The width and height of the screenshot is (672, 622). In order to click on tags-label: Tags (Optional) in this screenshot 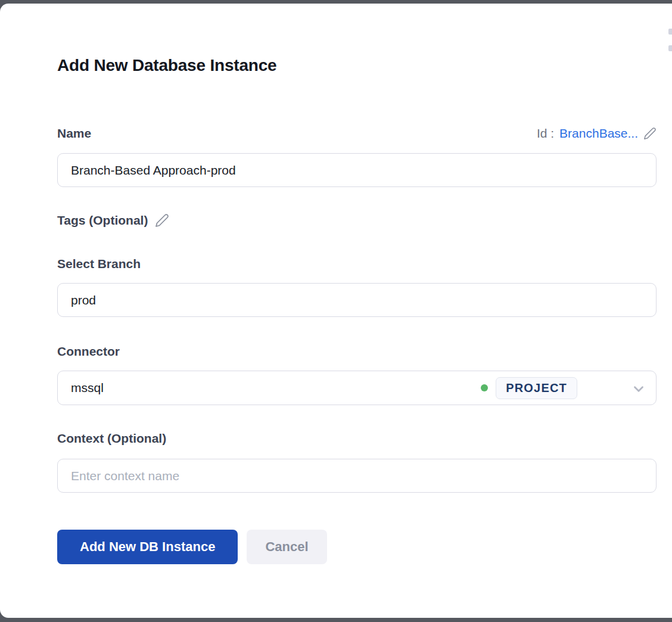, I will do `click(102, 220)`.